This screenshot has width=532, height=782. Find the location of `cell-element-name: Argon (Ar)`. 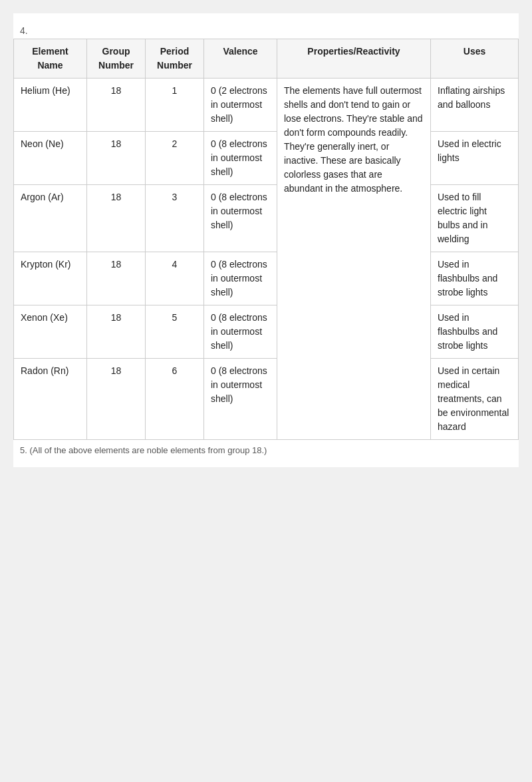

cell-element-name: Argon (Ar) is located at coordinates (51, 218).